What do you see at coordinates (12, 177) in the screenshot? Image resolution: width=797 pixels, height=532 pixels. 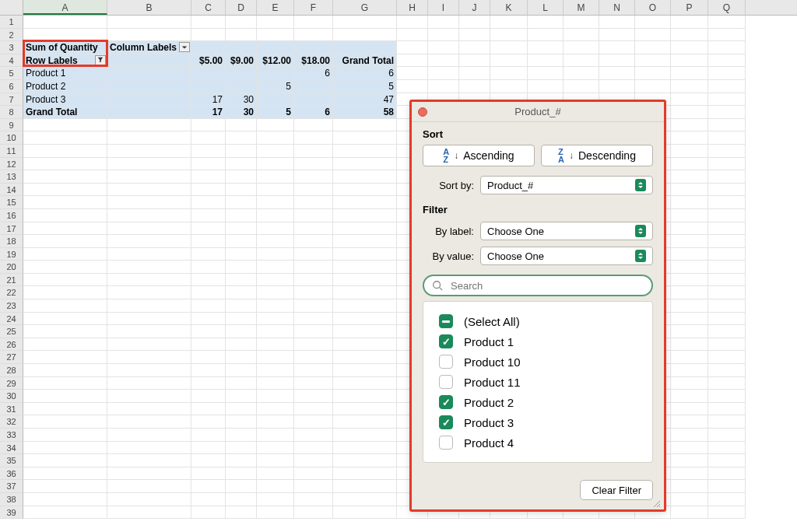 I see `row-header-13: 13` at bounding box center [12, 177].